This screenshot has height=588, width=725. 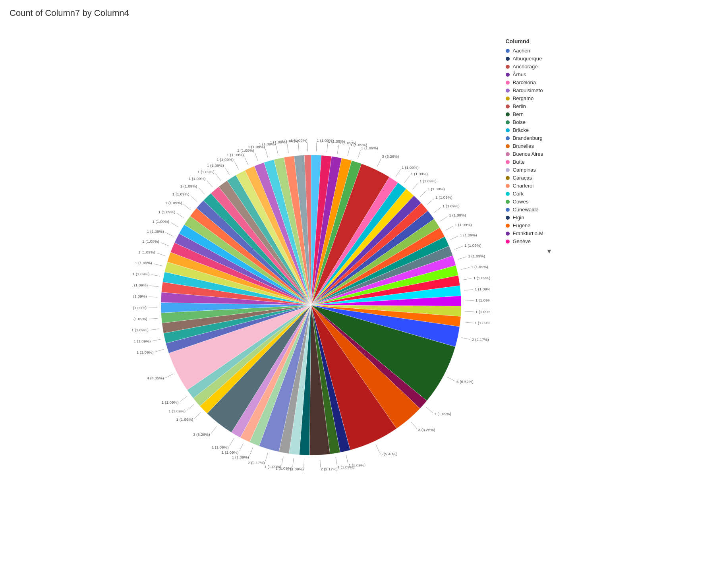 What do you see at coordinates (549, 251) in the screenshot?
I see `scroll-down-arrow: ▼` at bounding box center [549, 251].